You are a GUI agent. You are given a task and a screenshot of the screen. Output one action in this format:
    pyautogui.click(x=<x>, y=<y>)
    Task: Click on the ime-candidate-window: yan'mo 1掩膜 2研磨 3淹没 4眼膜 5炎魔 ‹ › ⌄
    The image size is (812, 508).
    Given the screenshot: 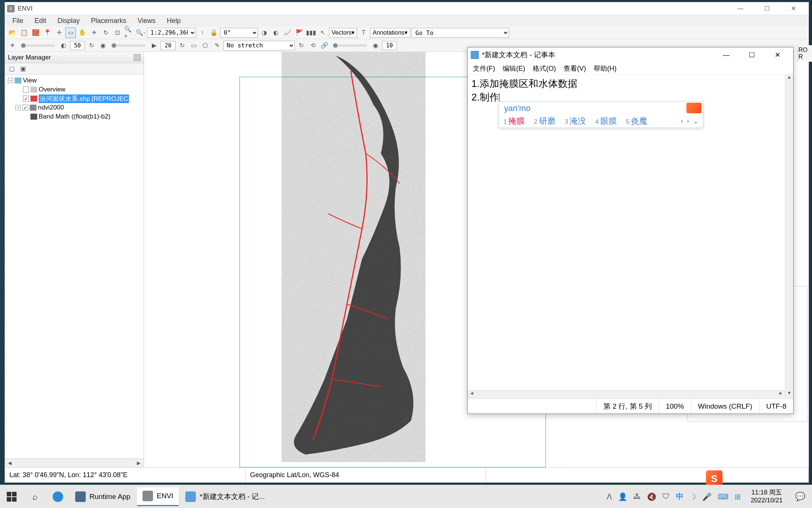 What is the action you would take?
    pyautogui.click(x=601, y=115)
    